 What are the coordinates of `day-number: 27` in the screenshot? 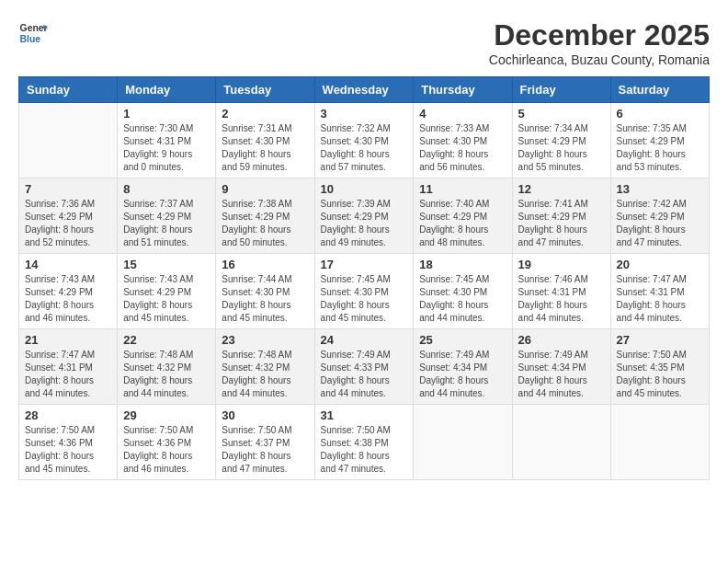 It's located at (660, 340).